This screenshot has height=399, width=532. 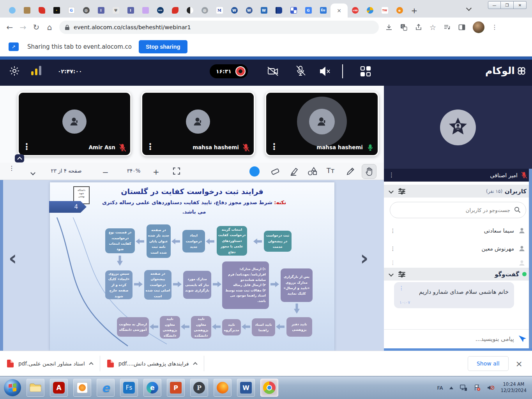 What do you see at coordinates (366, 71) in the screenshot?
I see `layout-grid-icon` at bounding box center [366, 71].